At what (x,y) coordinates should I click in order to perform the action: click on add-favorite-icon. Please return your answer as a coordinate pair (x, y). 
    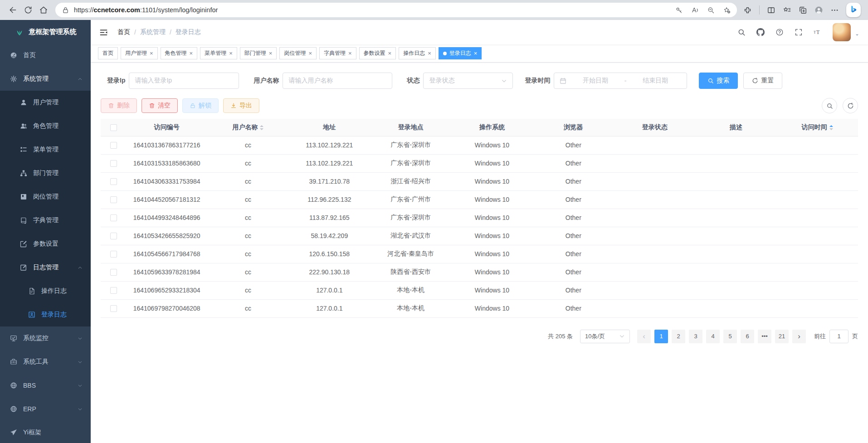
    Looking at the image, I should click on (727, 10).